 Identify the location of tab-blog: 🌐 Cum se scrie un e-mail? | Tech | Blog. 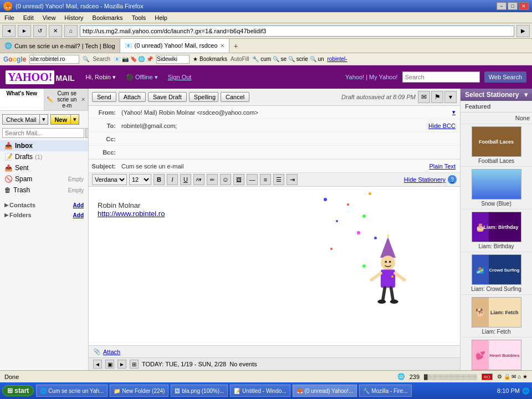
(60, 45).